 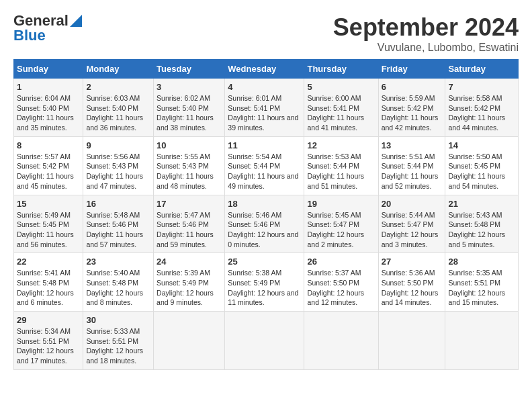 What do you see at coordinates (118, 165) in the screenshot?
I see `calendar-cell: 9 Sunrise: 5:56 AM Sunset: 5:43 PM Dayli…` at bounding box center [118, 165].